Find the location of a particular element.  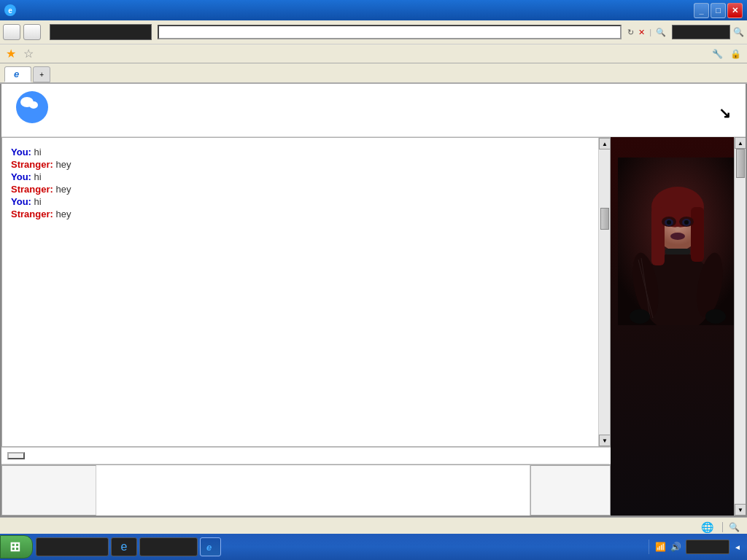

scroll-thumb is located at coordinates (605, 219).